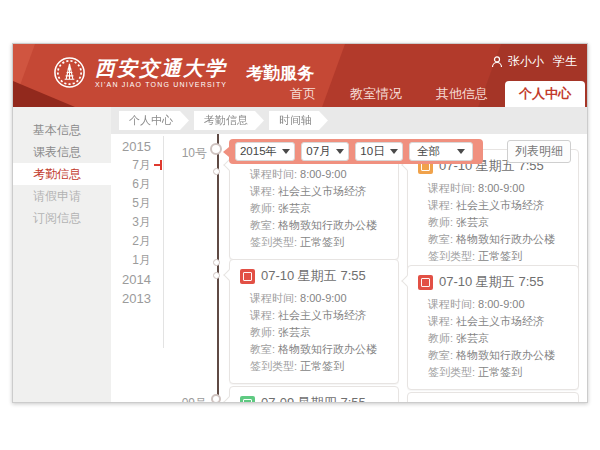 The height and width of the screenshot is (450, 600). I want to click on user-icon, so click(497, 62).